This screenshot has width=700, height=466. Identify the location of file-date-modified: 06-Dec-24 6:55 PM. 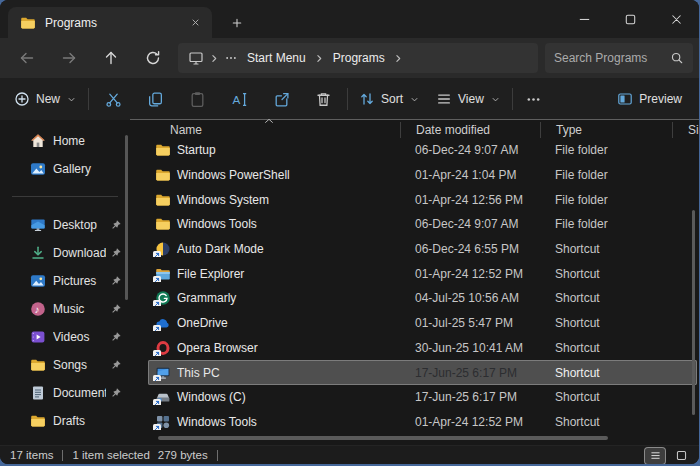
(470, 249).